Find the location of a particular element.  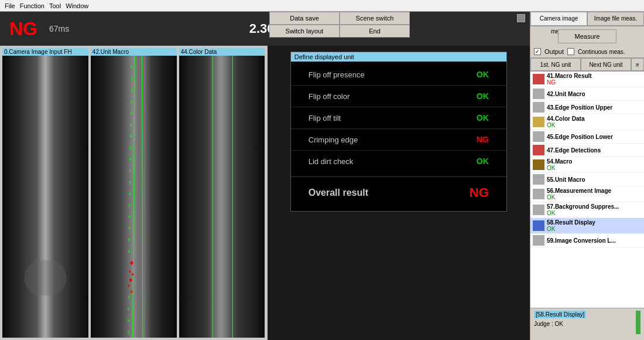

menu-file: File is located at coordinates (10, 6).